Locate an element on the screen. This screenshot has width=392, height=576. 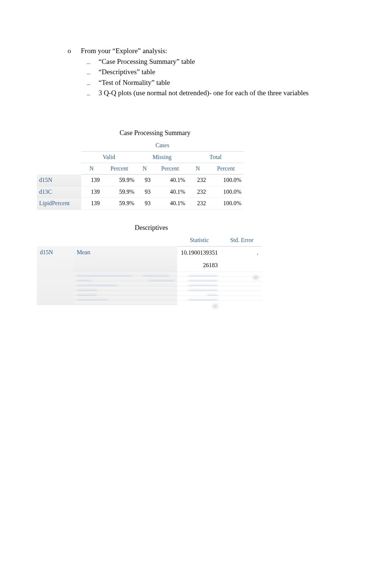
inner-list-item: “Descriptives” table is located at coordinates (227, 72).